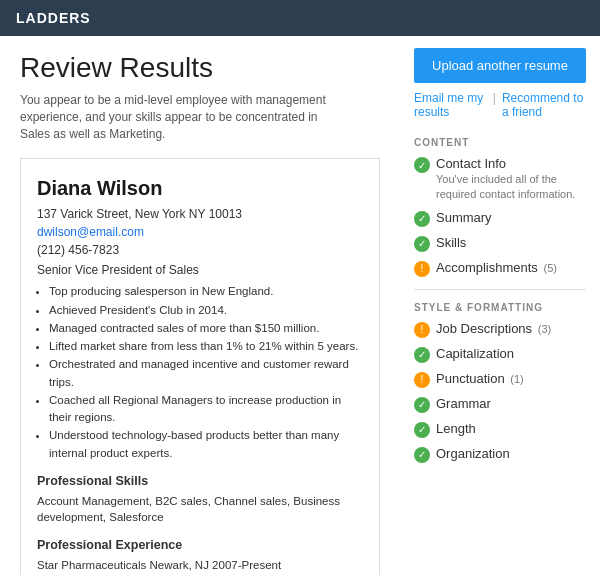 This screenshot has width=600, height=575. Describe the element at coordinates (206, 444) in the screenshot. I see `bullet-7: Understood technology-based products bet…` at that location.